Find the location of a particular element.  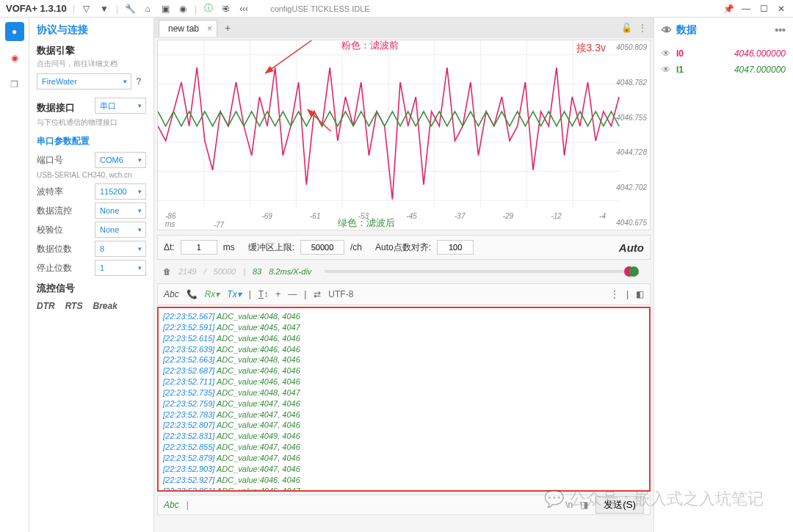

engine-help-icon: ? is located at coordinates (139, 81).